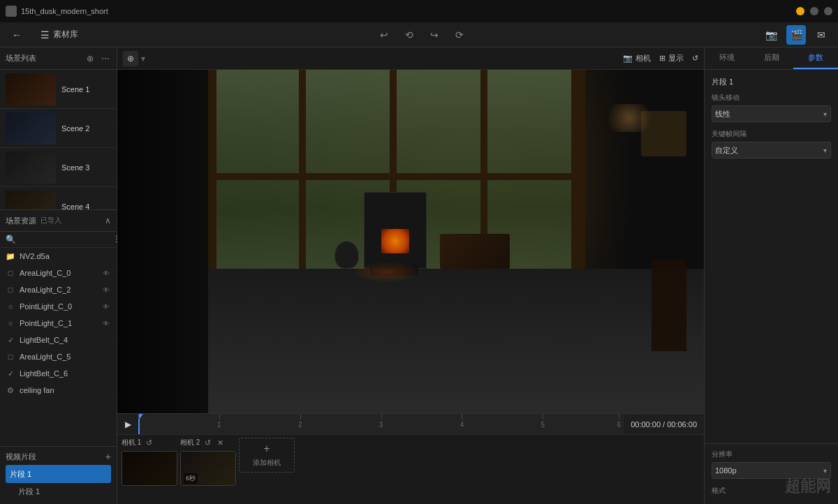 Image resolution: width=838 pixels, height=504 pixels. I want to click on stove-glow-window, so click(395, 242).